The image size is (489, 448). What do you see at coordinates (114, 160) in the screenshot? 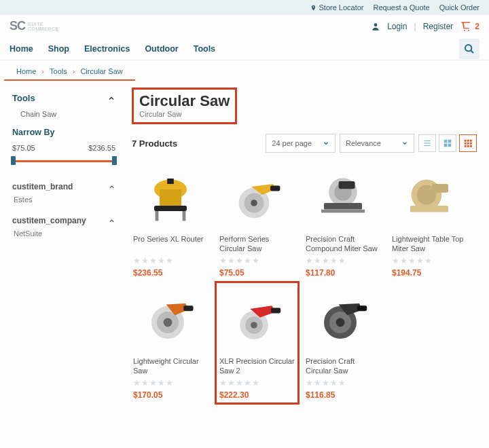
I see `slider-handle-max` at bounding box center [114, 160].